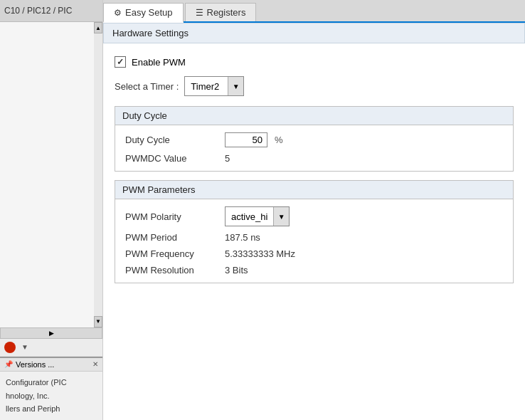 The image size is (525, 420). Describe the element at coordinates (51, 389) in the screenshot. I see `versions-panel: 📌 Versions ... ✕ Configurator (PIC hnolo…` at that location.